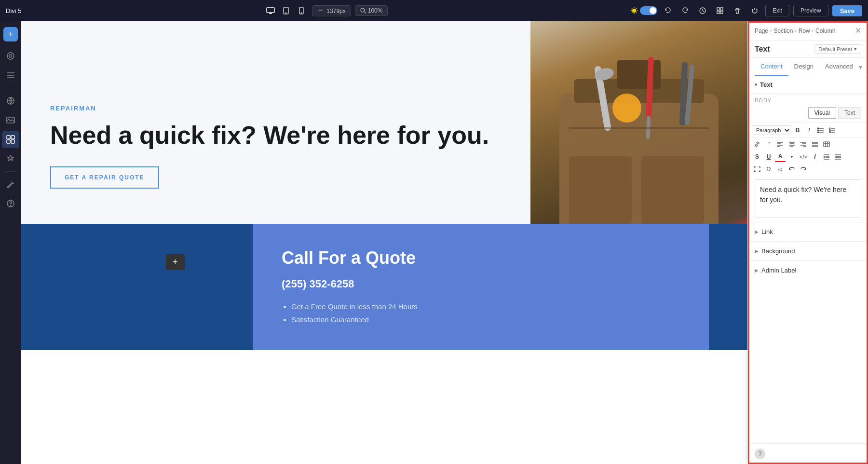 The image size is (868, 464). Describe the element at coordinates (809, 130) in the screenshot. I see `italic-button: I` at that location.